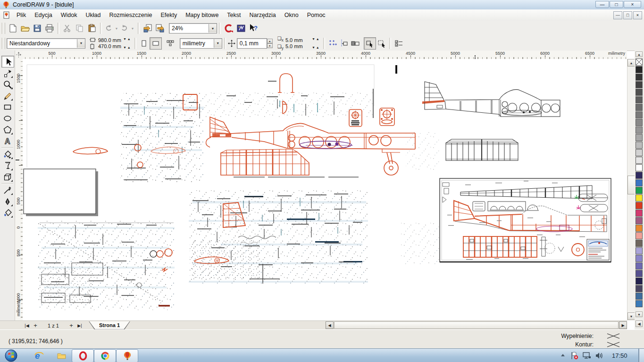 The image size is (644, 362). I want to click on palette-scroll-down-button: ▼, so click(639, 314).